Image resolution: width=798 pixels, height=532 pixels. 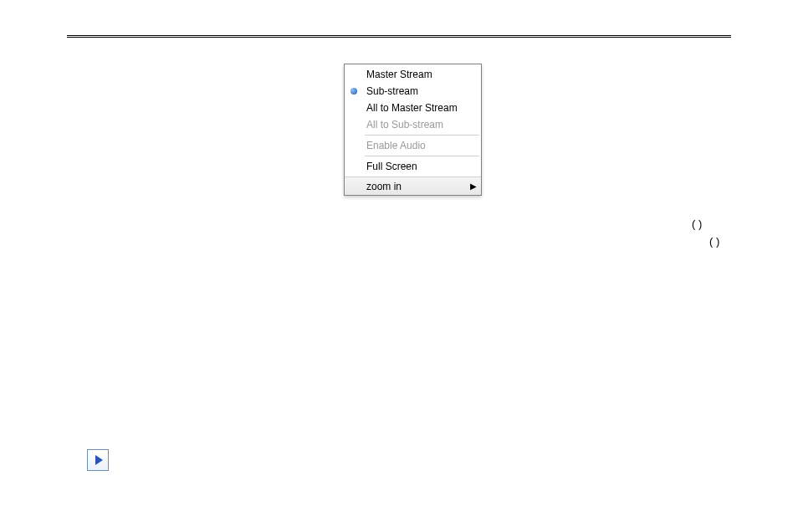 I want to click on menu-item-all-sub: All to Sub-stream, so click(x=413, y=125).